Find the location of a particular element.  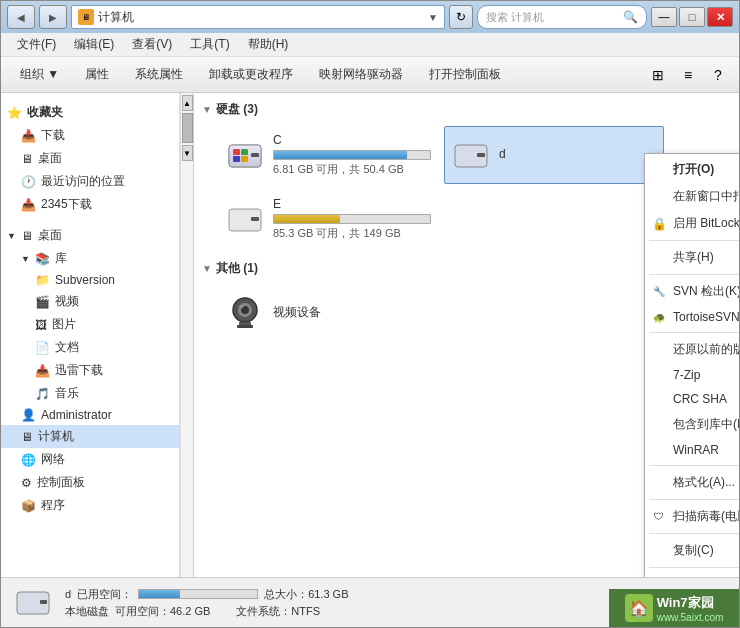

toolbar-uninstall: 卸载或更改程序 is located at coordinates (251, 74).